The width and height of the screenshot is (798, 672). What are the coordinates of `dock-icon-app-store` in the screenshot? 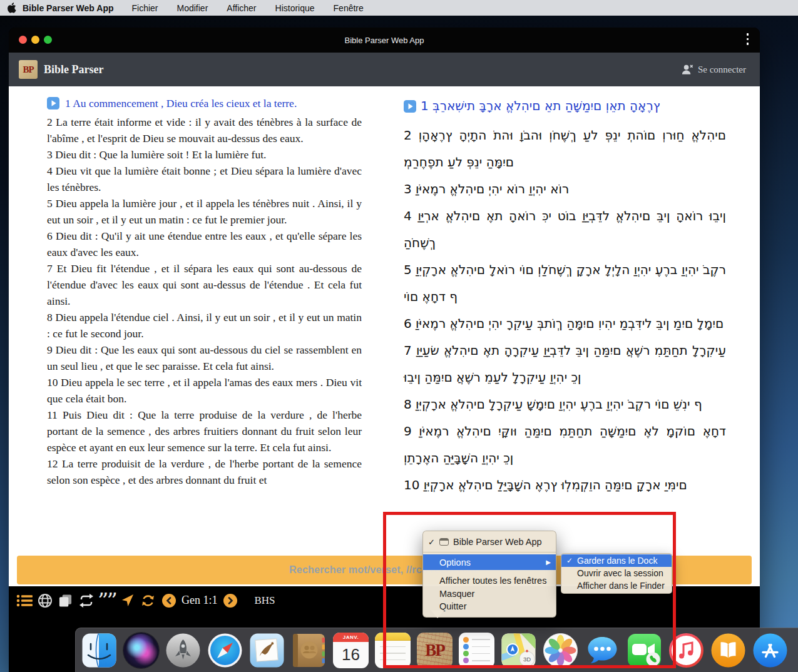 It's located at (770, 651).